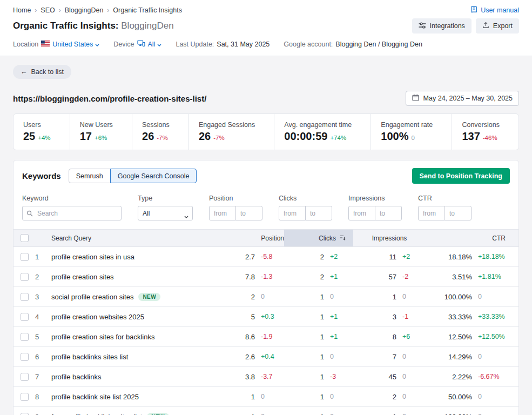 This screenshot has width=532, height=415. I want to click on position-value: 2.6, so click(239, 357).